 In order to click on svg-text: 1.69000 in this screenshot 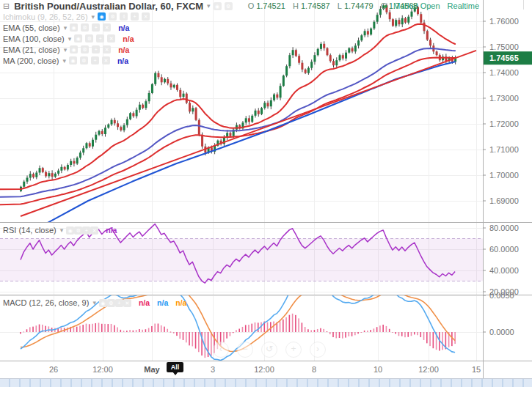, I will do `click(504, 201)`.